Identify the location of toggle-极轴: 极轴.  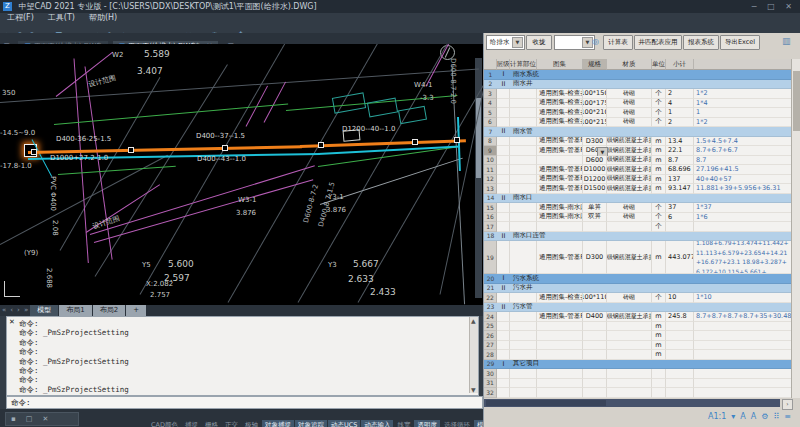
(252, 424).